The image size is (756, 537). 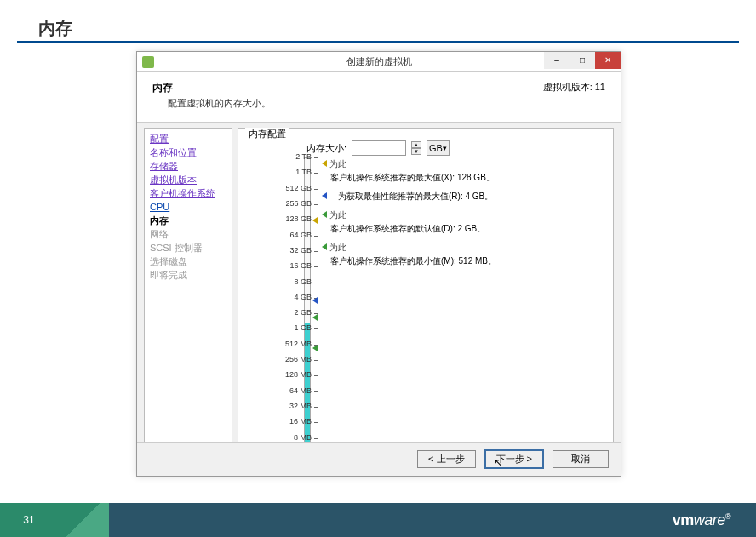 What do you see at coordinates (188, 293) in the screenshot?
I see `wizard-sidebar: 配置名称和位置存储器虚拟机版本客户机操作系统CPU内存网络SCSI 控制器选择磁…` at bounding box center [188, 293].